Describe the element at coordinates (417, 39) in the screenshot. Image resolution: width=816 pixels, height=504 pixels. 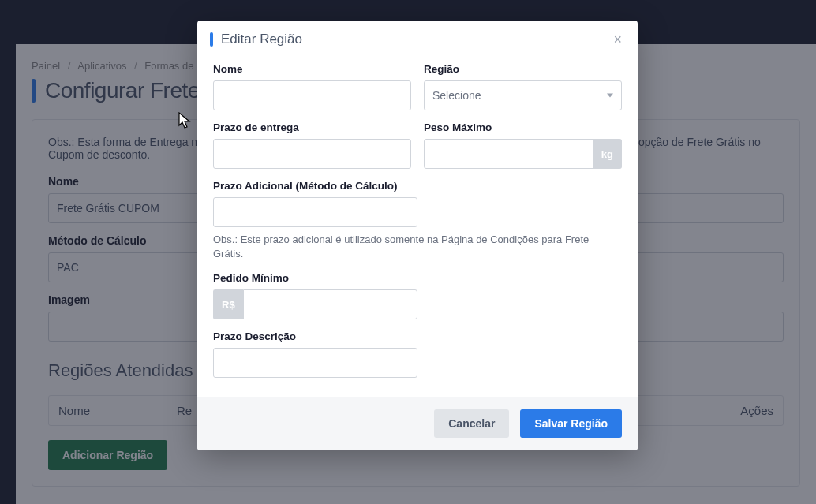
I see `modal-header: Editar Região ×` at that location.